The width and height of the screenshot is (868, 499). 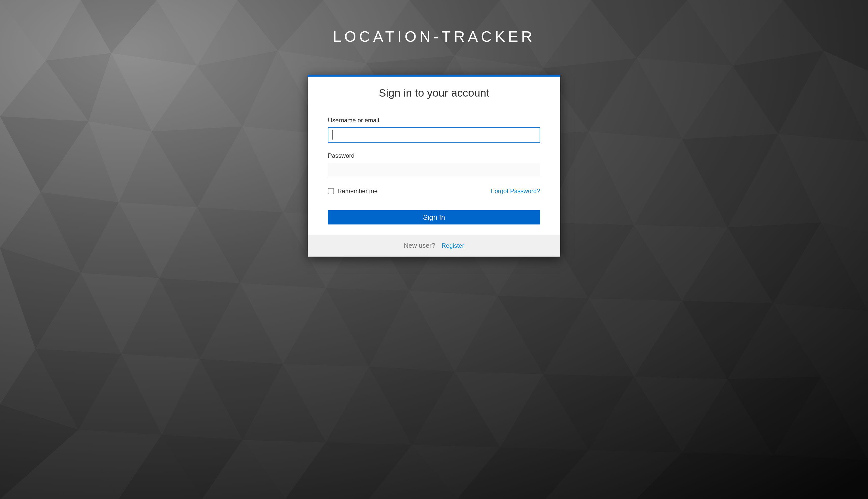 What do you see at coordinates (420, 245) in the screenshot?
I see `new-user-text: New user?` at bounding box center [420, 245].